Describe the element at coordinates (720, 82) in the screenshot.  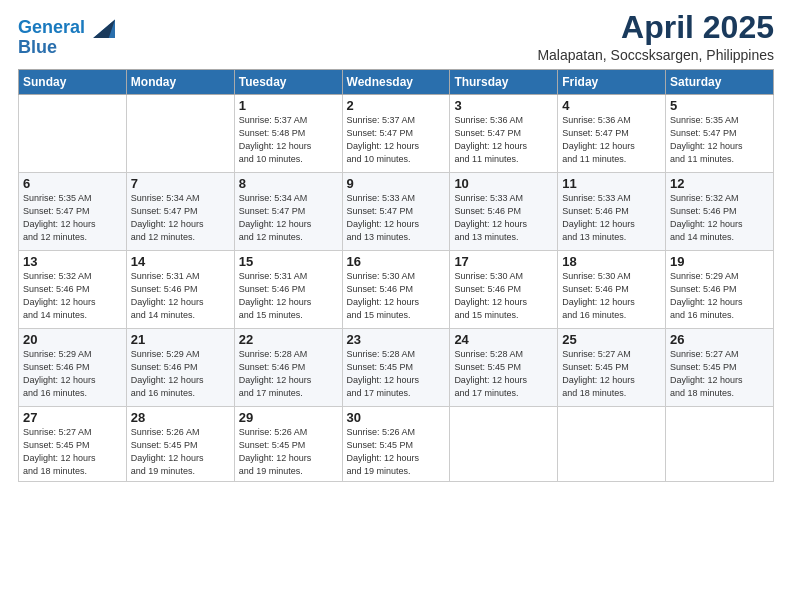
I see `weekday-header: Saturday` at that location.